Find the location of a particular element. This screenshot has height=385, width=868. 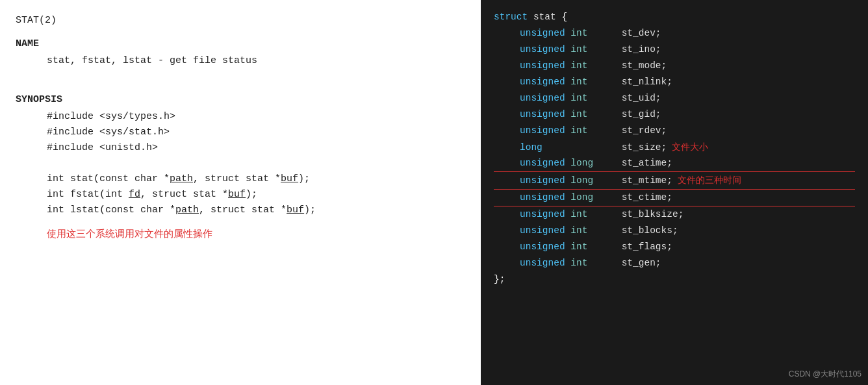

name-content: stat, fstat, lstat - get file status is located at coordinates (240, 61).